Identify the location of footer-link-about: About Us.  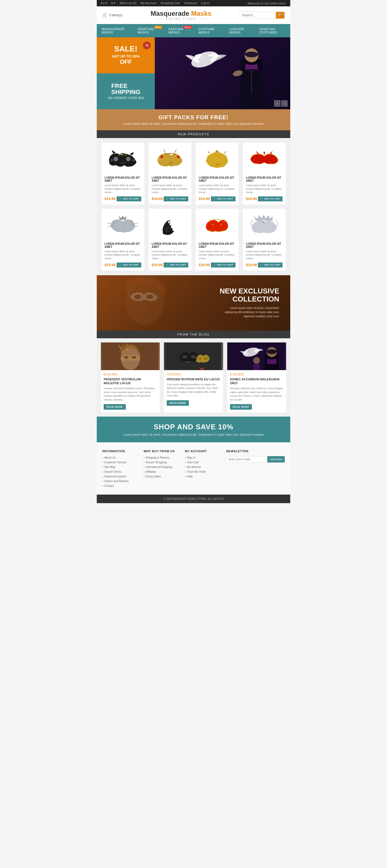
(120, 458).